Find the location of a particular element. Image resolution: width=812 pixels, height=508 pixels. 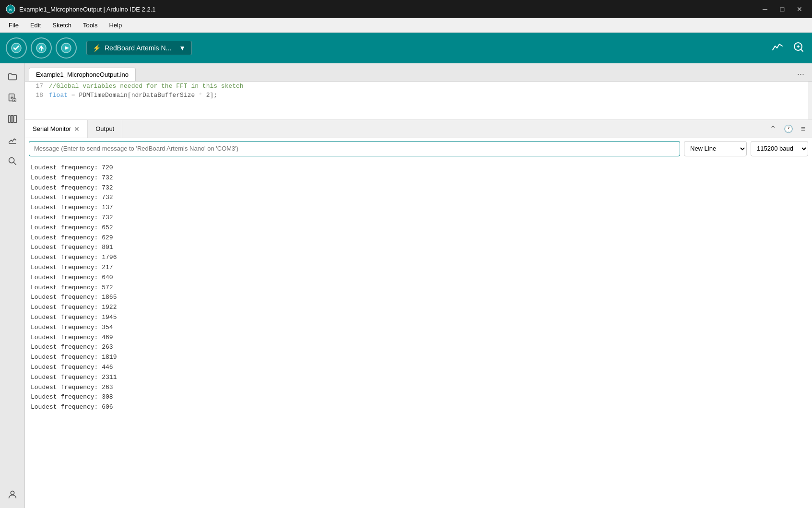

search-icon is located at coordinates (12, 161).